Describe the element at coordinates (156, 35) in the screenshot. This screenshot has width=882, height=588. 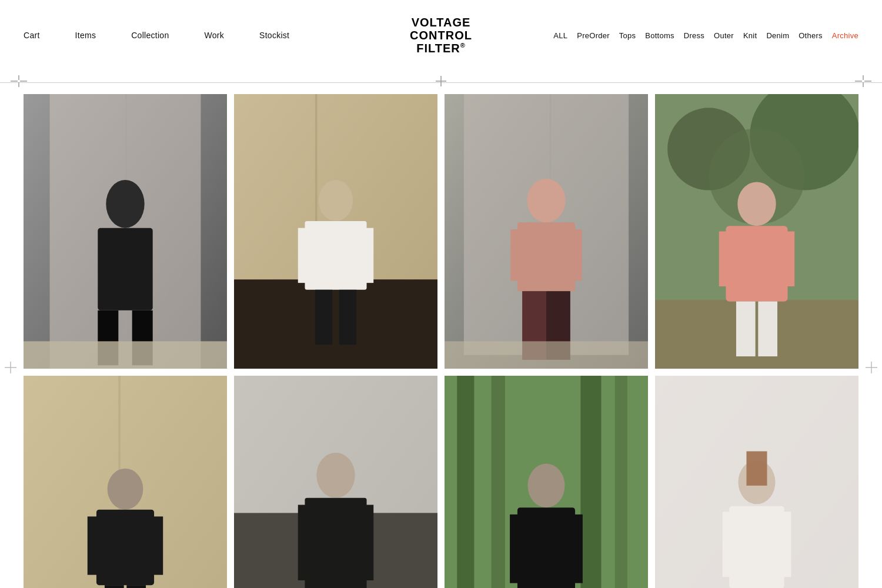
I see `nav-left: Cart Items Collection Work Stockist` at that location.